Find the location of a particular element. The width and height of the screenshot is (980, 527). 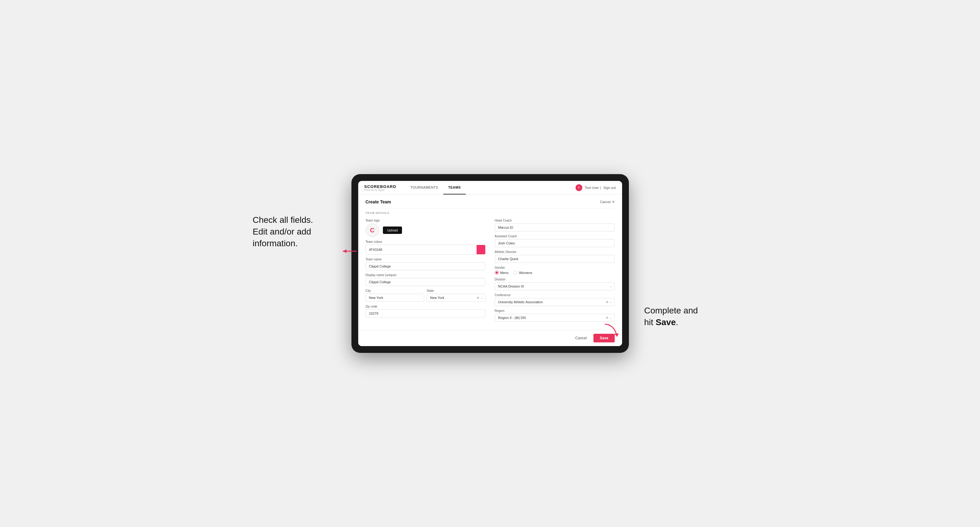

display-name-label: Display name (unique) is located at coordinates (425, 275).